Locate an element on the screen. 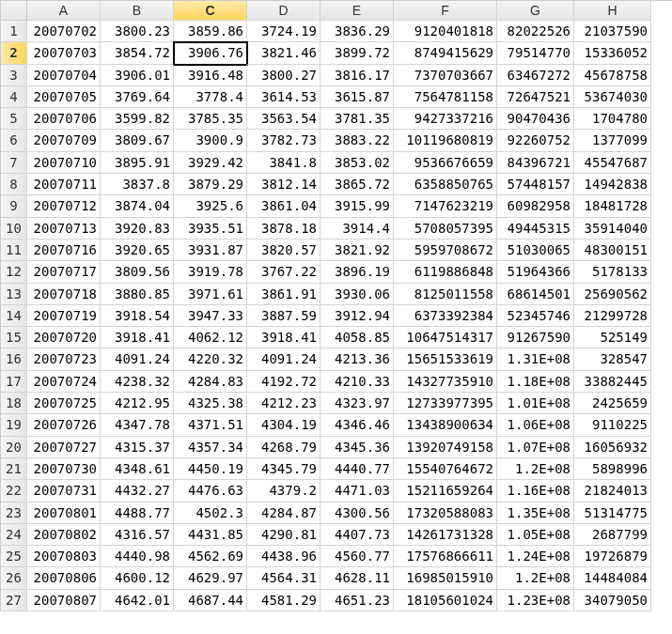 This screenshot has width=672, height=634. cell: 4600.12 is located at coordinates (137, 579).